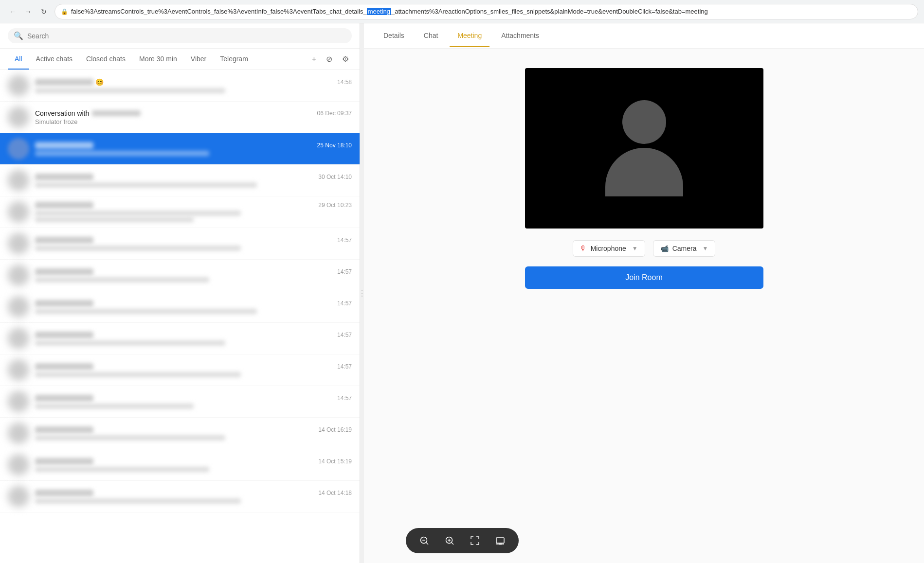 The height and width of the screenshot is (563, 924). What do you see at coordinates (194, 122) in the screenshot?
I see `chat-preview: Simulator froze` at bounding box center [194, 122].